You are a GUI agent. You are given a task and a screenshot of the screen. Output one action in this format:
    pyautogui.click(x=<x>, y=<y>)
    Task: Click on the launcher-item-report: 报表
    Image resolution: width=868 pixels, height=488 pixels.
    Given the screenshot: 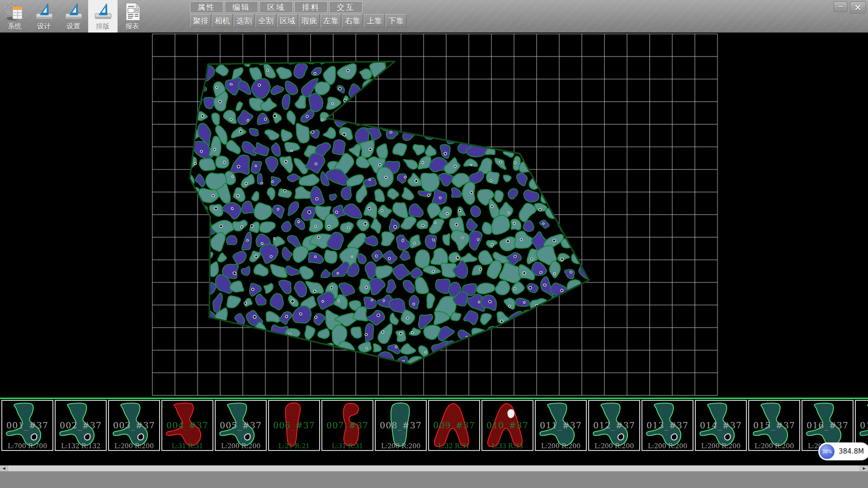 What is the action you would take?
    pyautogui.click(x=132, y=16)
    